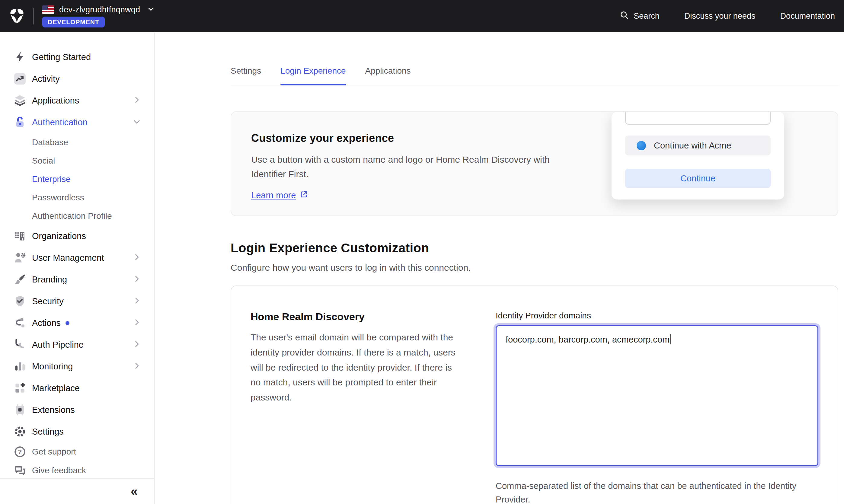 The height and width of the screenshot is (504, 844). What do you see at coordinates (77, 142) in the screenshot?
I see `sidebar-item-database: Database` at bounding box center [77, 142].